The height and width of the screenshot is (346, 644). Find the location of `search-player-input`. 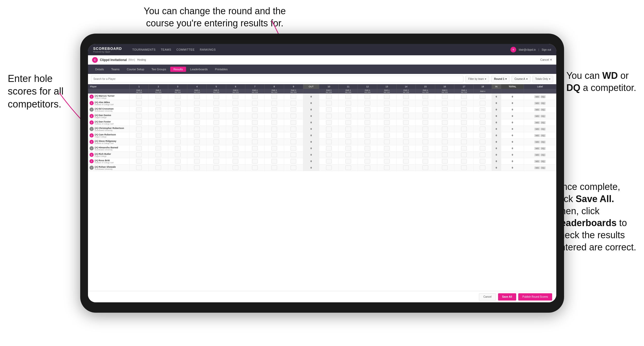

search-player-input is located at coordinates (277, 79).